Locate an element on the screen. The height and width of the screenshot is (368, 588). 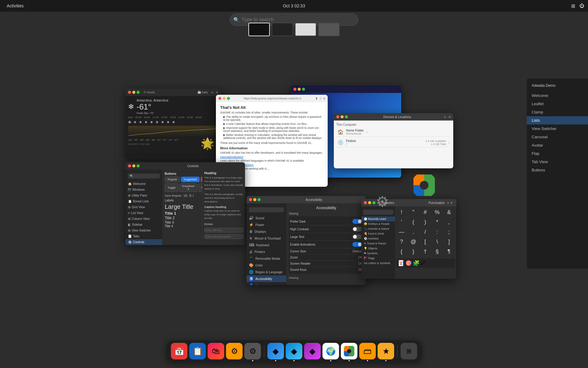
weather-window: ⏱ Hourly 📅 Daily ≡ ✕ ❄ Antarctica, Antar… is located at coordinates (173, 124).